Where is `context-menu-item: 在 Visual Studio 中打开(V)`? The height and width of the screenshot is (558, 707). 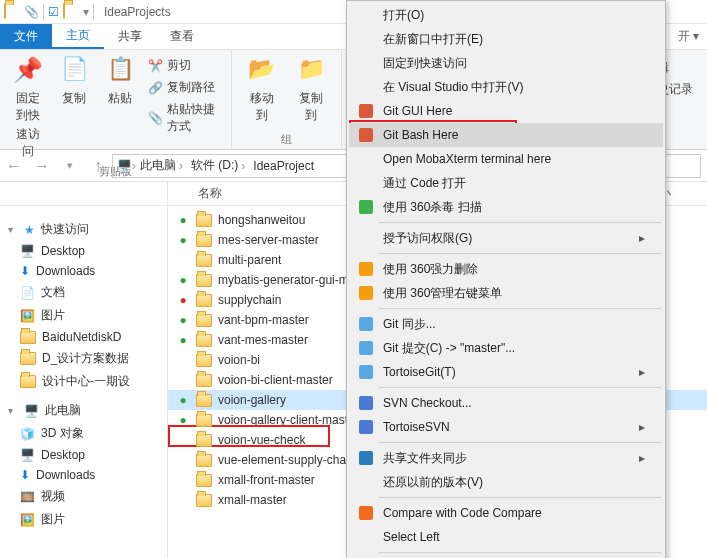
context-menu-item: 在 Visual Studio 中打开(V) is located at coordinates (506, 87).